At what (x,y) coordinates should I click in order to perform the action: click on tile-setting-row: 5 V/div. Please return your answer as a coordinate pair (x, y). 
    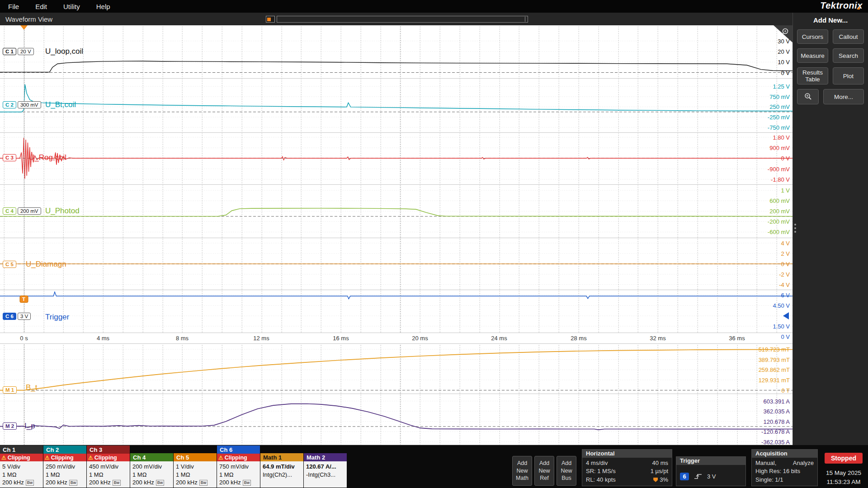
    Looking at the image, I should click on (22, 467).